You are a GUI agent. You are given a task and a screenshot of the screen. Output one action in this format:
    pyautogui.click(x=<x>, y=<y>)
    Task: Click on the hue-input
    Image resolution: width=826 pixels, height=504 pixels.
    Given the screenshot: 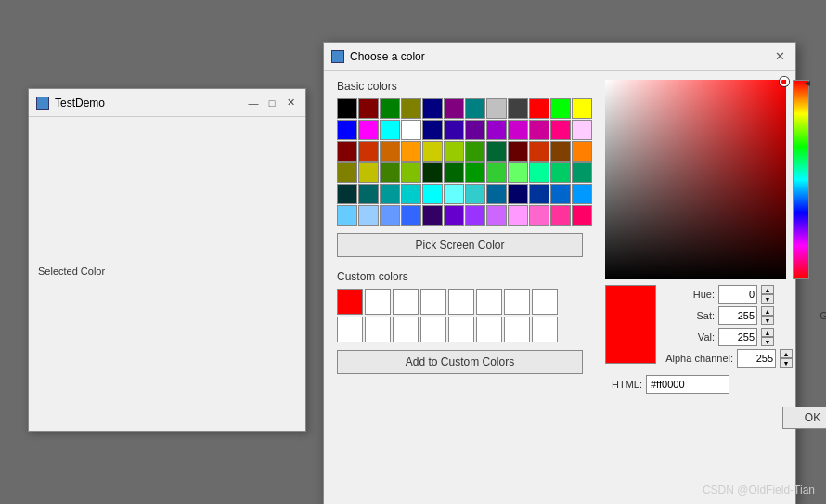 What is the action you would take?
    pyautogui.click(x=738, y=294)
    